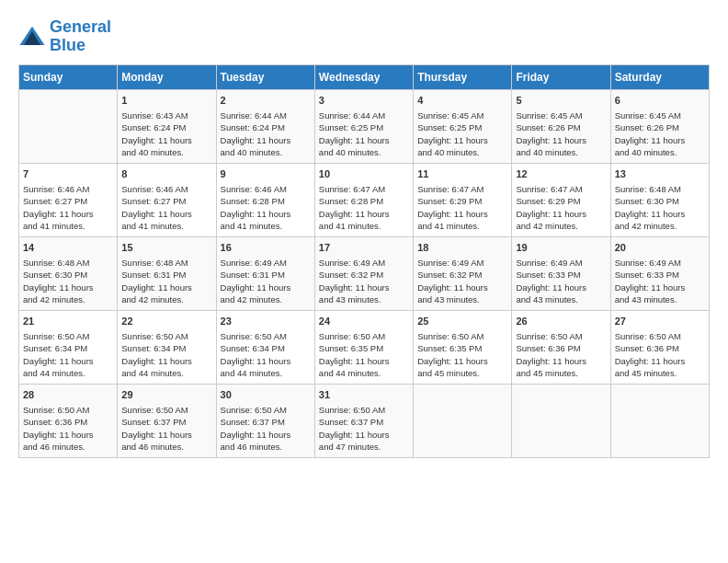  Describe the element at coordinates (364, 101) in the screenshot. I see `day-number: 3` at that location.